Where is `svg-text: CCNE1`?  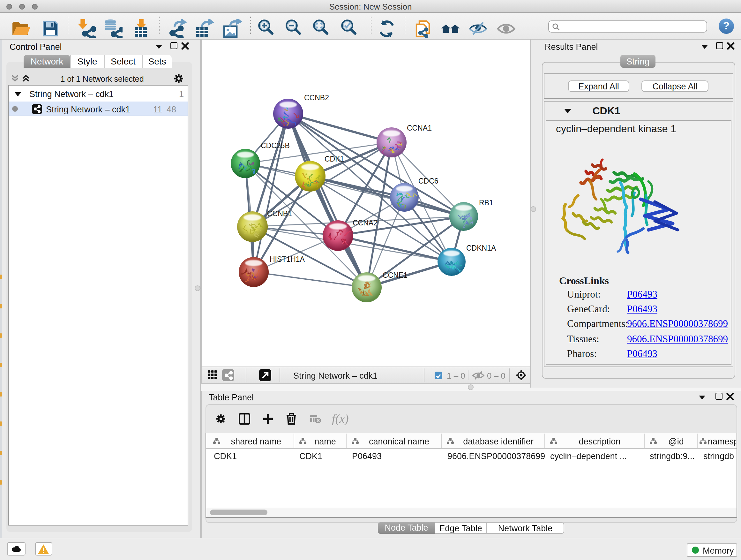 svg-text: CCNE1 is located at coordinates (395, 275).